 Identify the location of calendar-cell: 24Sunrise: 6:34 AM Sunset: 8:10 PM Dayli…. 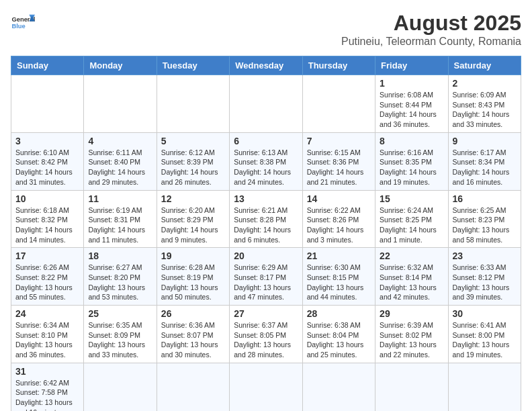
(48, 334).